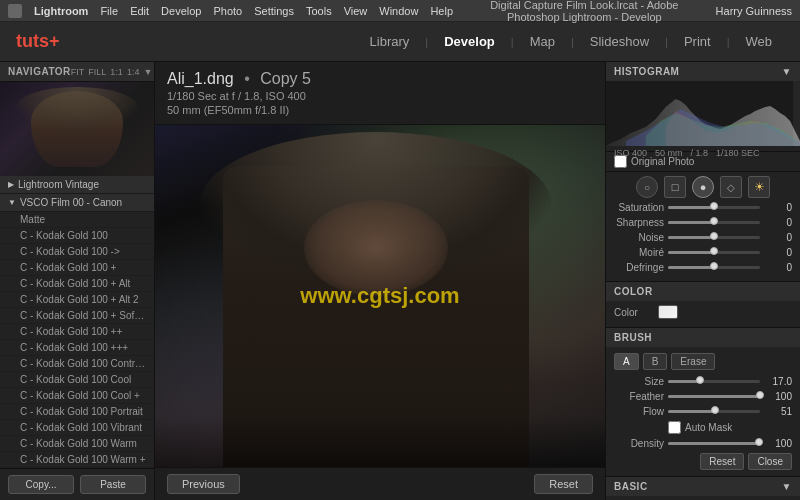 The image size is (800, 500). What do you see at coordinates (380, 94) in the screenshot?
I see `image-info: Ali_1.dng • Copy 5 1/1/180180 Sec at f /…` at bounding box center [380, 94].